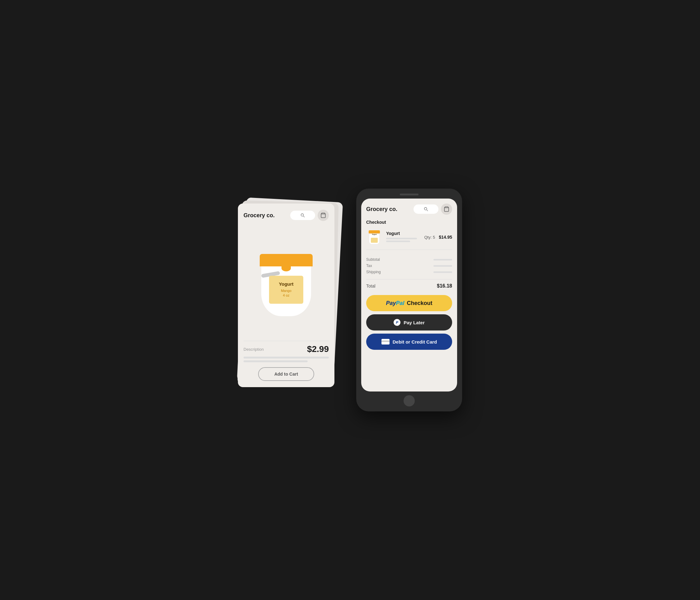 The width and height of the screenshot is (700, 600). Describe the element at coordinates (409, 222) in the screenshot. I see `checkout-section-label: Checkout` at that location.